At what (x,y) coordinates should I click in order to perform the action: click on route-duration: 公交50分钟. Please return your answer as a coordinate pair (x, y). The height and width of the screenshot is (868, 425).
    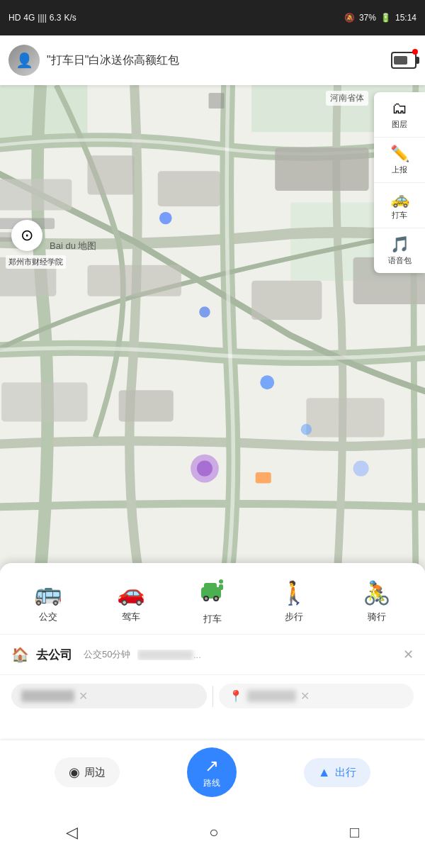
    Looking at the image, I should click on (107, 655).